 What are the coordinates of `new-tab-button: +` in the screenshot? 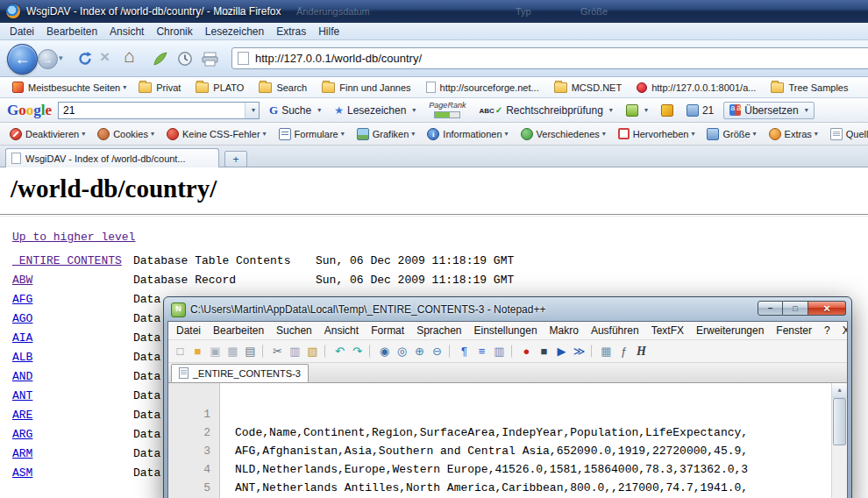 It's located at (236, 160).